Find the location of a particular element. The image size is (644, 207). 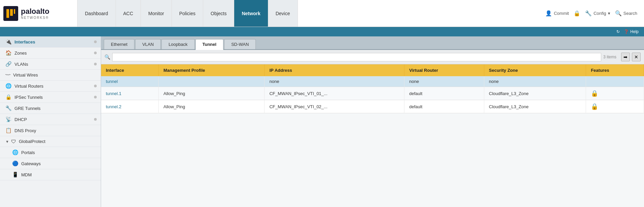

table-row: tunnel.1 Allow_Ping CF_MWAN_IPsec_VTI_01… is located at coordinates (373, 94).